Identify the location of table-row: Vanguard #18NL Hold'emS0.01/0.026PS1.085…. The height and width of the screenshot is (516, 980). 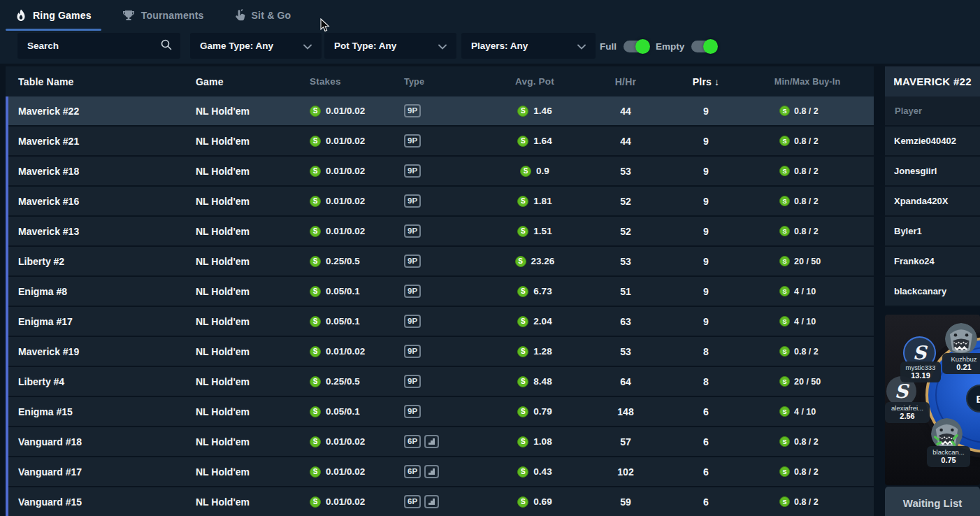
(440, 442).